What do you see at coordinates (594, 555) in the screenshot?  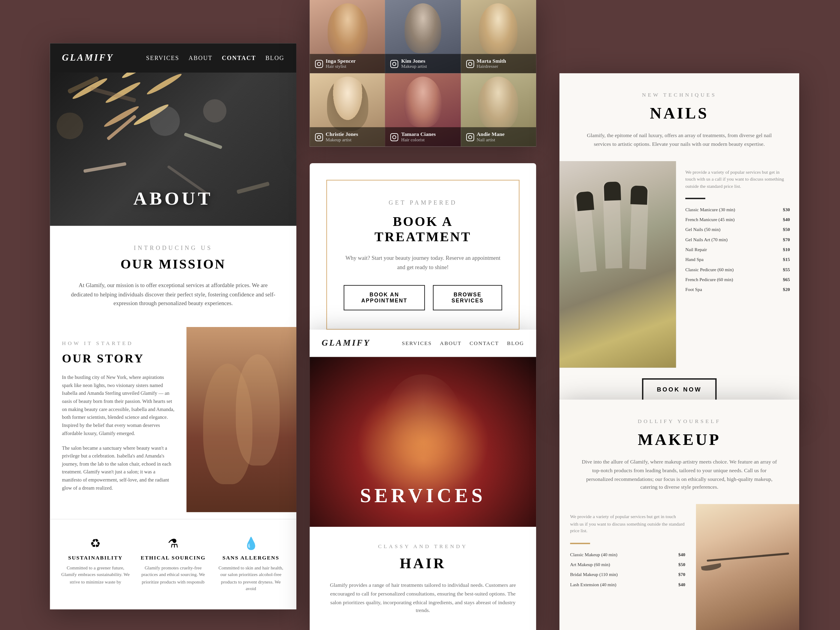 I see `makeup-price-name-0: Classic Makeup (40 min)` at bounding box center [594, 555].